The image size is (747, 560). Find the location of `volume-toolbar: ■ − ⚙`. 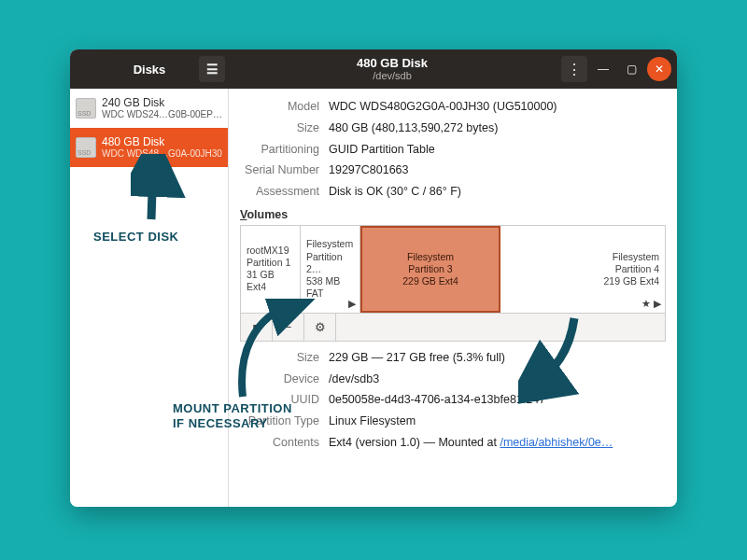

volume-toolbar: ■ − ⚙ is located at coordinates (453, 328).